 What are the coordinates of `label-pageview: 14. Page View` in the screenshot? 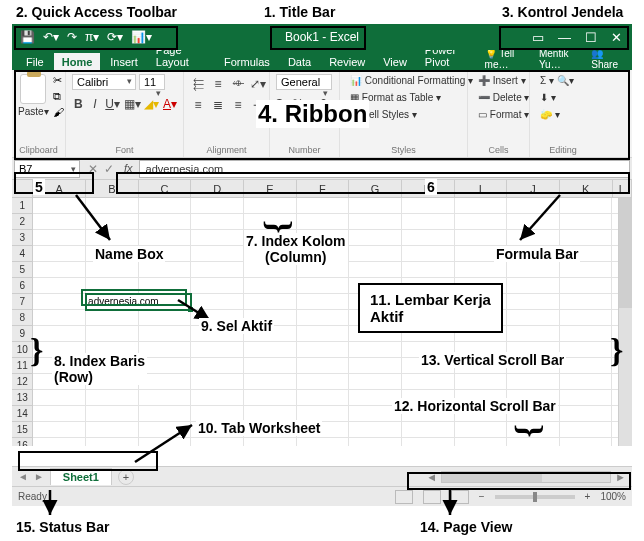 It's located at (466, 527).